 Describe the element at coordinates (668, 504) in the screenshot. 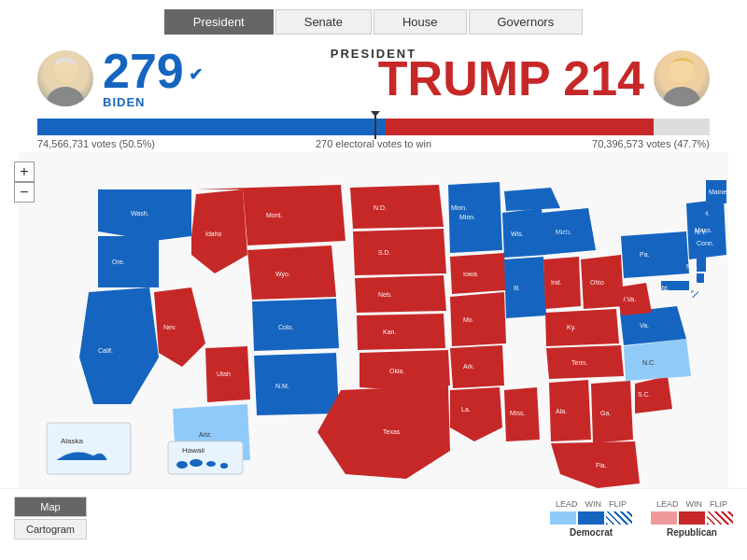

I see `rep-lead-label: LEAD` at that location.